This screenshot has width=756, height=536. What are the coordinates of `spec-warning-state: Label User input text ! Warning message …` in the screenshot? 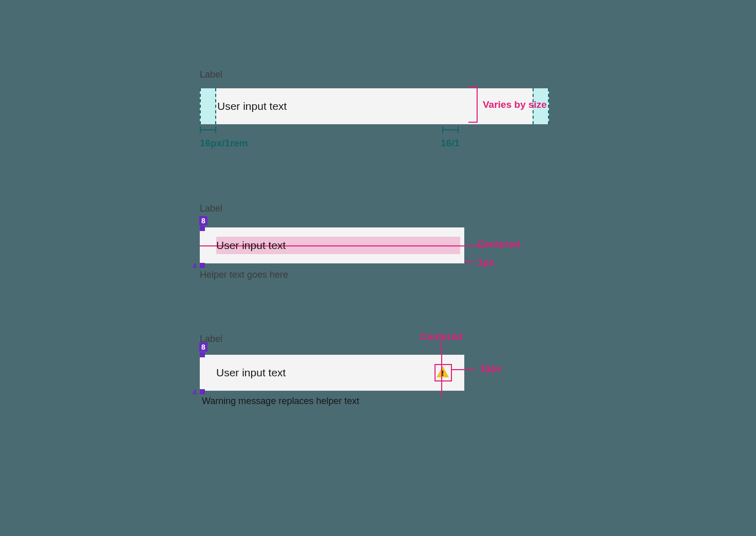 It's located at (332, 370).